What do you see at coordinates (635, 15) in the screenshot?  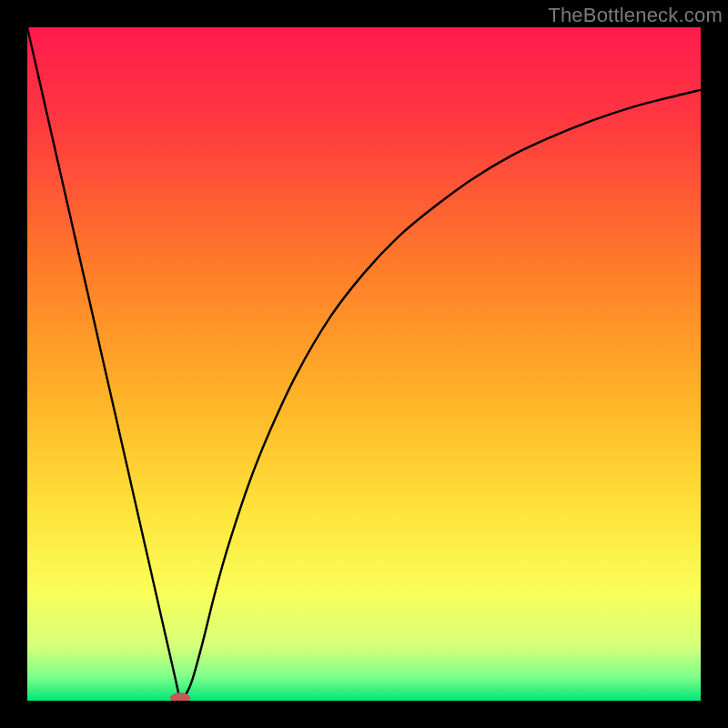 I see `watermark-text: TheBottleneck.com` at bounding box center [635, 15].